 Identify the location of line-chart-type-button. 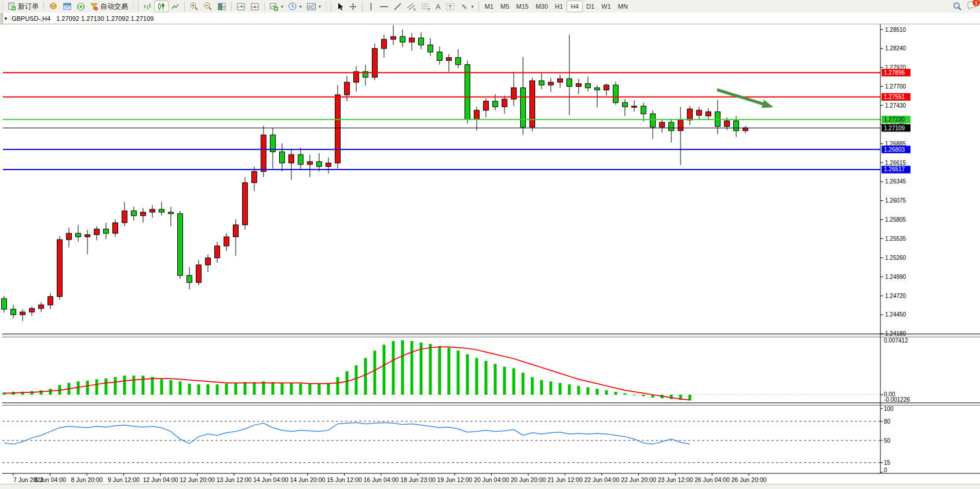
(175, 6).